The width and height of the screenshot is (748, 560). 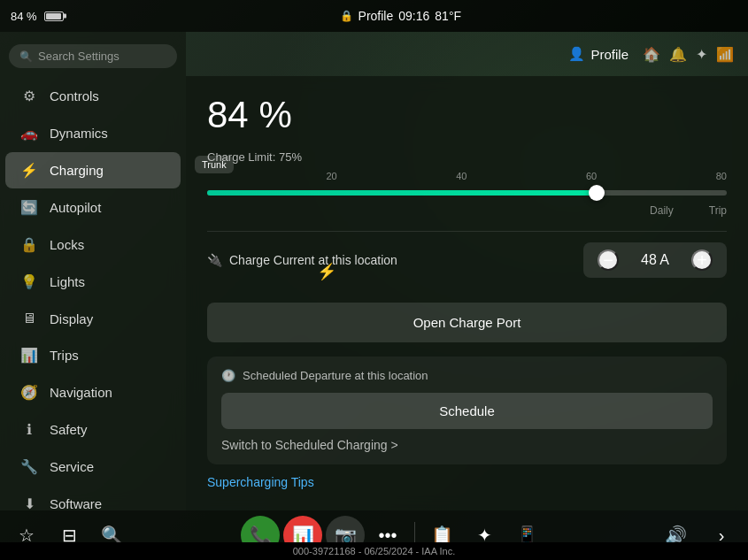 What do you see at coordinates (93, 244) in the screenshot?
I see `sidebar-item-locks: 🔒 Locks` at bounding box center [93, 244].